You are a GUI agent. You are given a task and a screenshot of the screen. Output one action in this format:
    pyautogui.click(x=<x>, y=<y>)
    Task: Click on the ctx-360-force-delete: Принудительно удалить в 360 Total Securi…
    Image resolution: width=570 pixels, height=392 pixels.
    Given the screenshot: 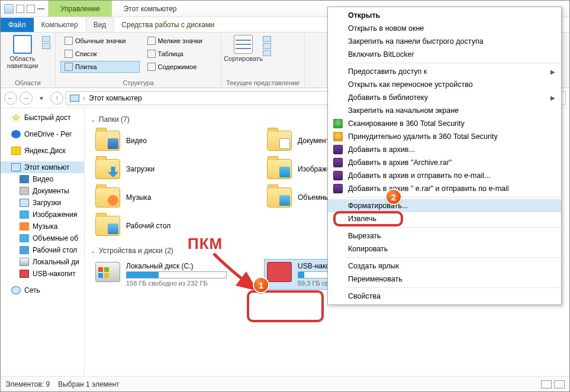 What is the action you would take?
    pyautogui.click(x=445, y=137)
    